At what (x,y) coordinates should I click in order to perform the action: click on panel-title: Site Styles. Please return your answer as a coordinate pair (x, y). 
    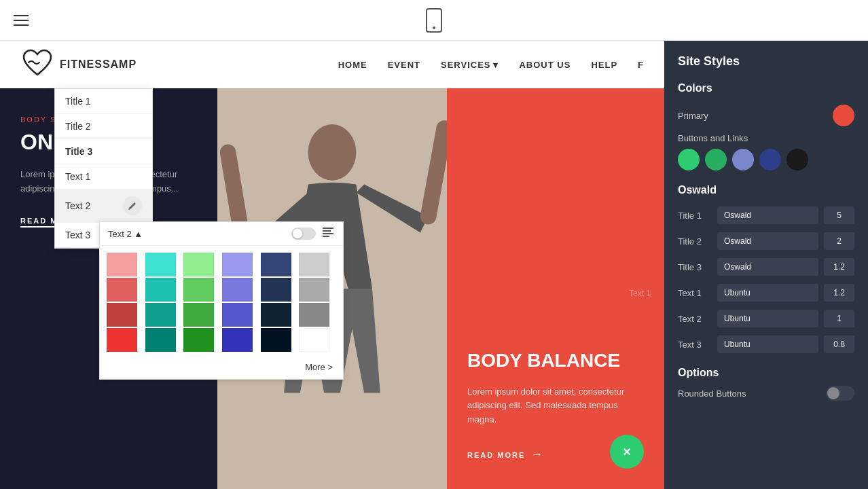
    Looking at the image, I should click on (766, 61).